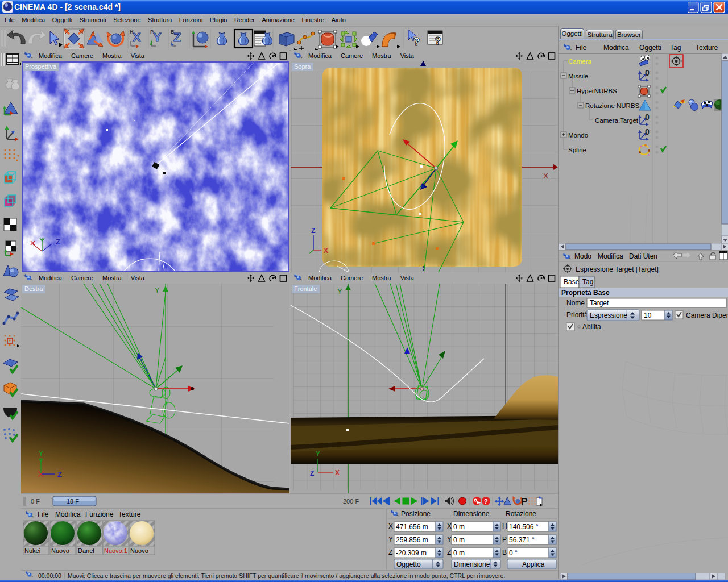 The image size is (728, 582). Describe the element at coordinates (580, 61) in the screenshot. I see `svg-text: Camera` at that location.